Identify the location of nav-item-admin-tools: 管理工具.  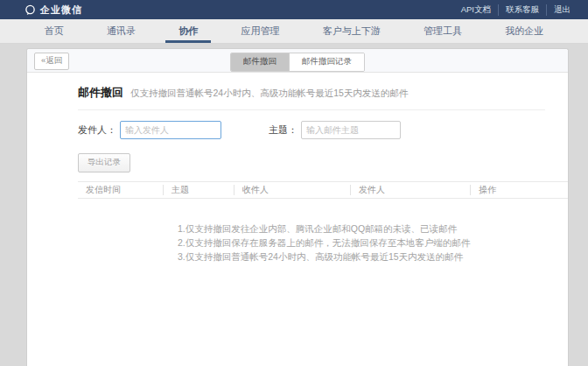
(443, 32).